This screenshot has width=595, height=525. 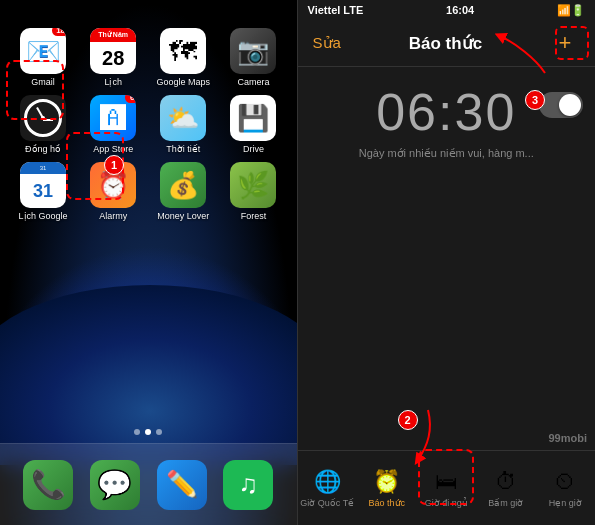 What do you see at coordinates (113, 58) in the screenshot?
I see `app-icon-lich: Thứ Năm 28 Lịch` at bounding box center [113, 58].